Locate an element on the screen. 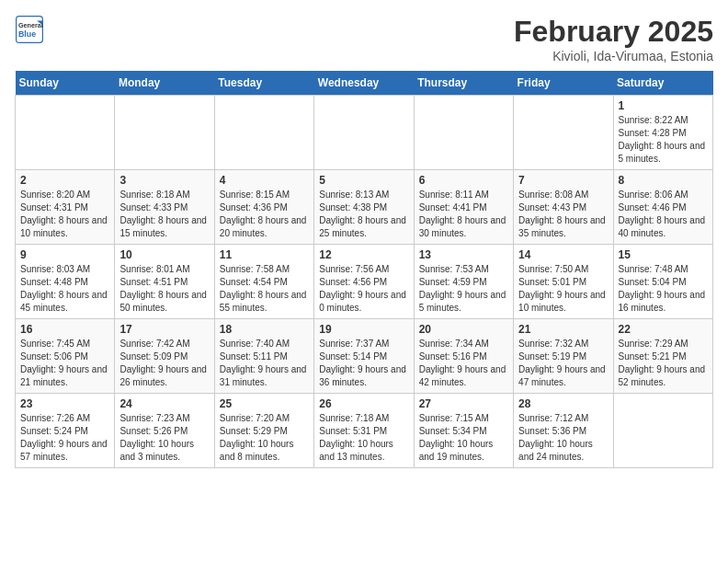 Image resolution: width=728 pixels, height=563 pixels. day-number: 23 is located at coordinates (64, 404).